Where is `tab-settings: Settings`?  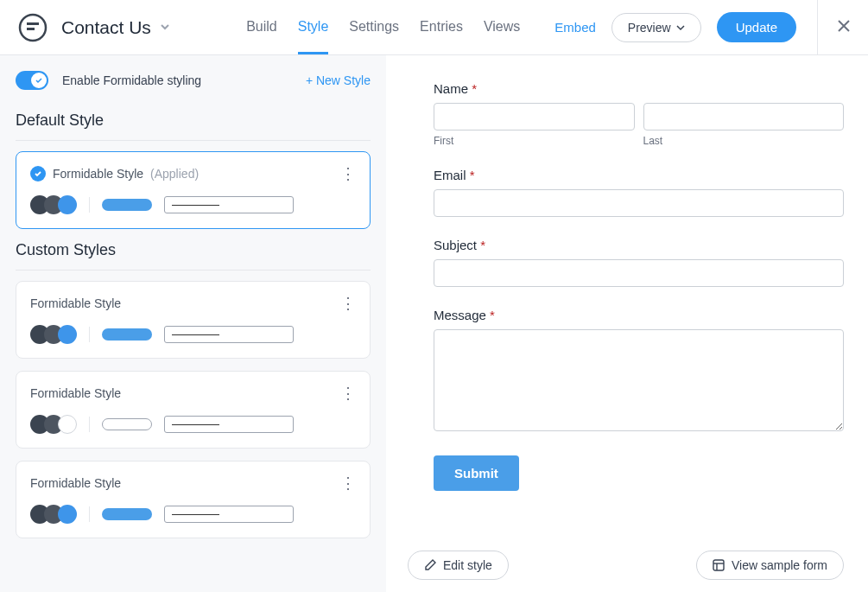 tab-settings: Settings is located at coordinates (374, 36).